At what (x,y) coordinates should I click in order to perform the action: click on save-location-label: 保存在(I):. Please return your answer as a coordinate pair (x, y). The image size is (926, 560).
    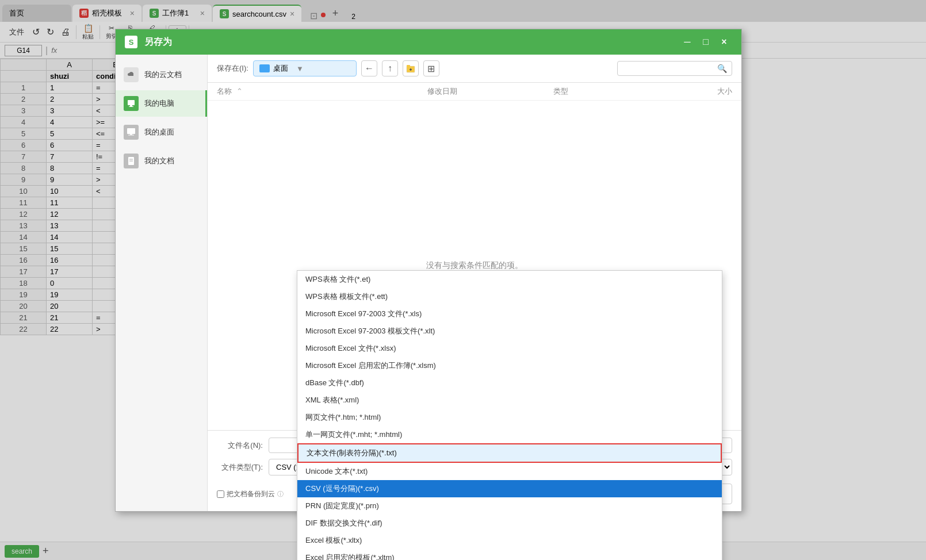
    Looking at the image, I should click on (232, 68).